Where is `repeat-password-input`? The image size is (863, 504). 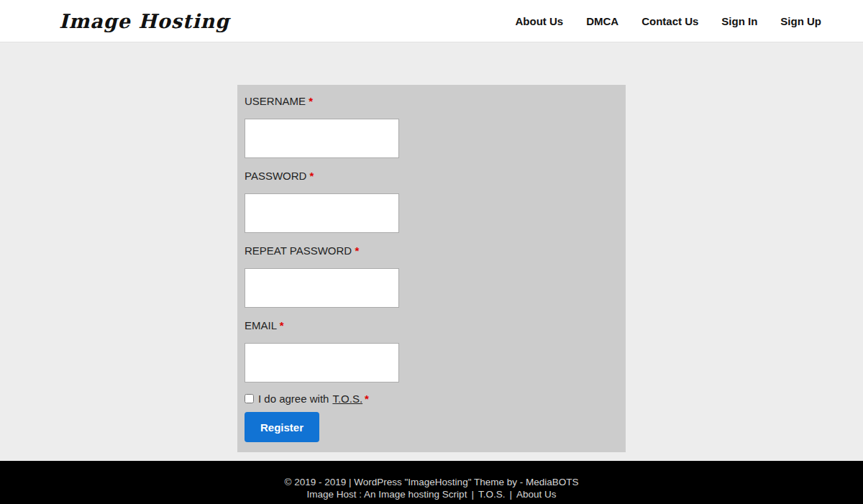
repeat-password-input is located at coordinates (322, 288).